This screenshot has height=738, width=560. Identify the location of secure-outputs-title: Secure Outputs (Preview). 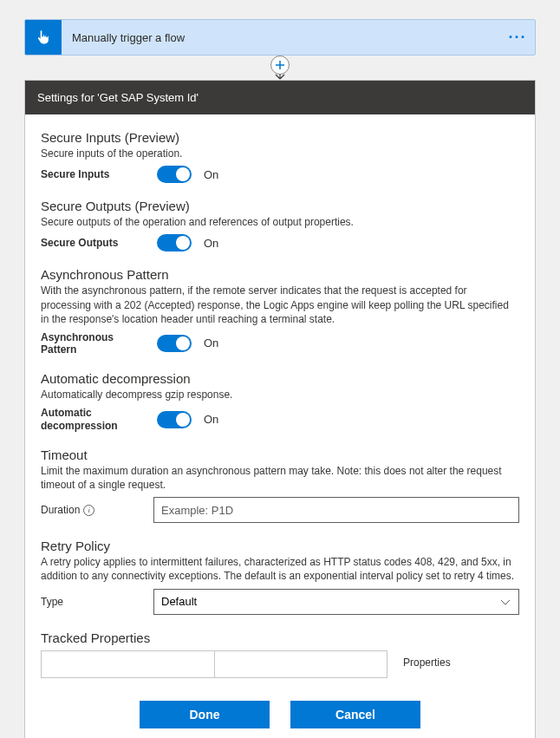
(280, 206).